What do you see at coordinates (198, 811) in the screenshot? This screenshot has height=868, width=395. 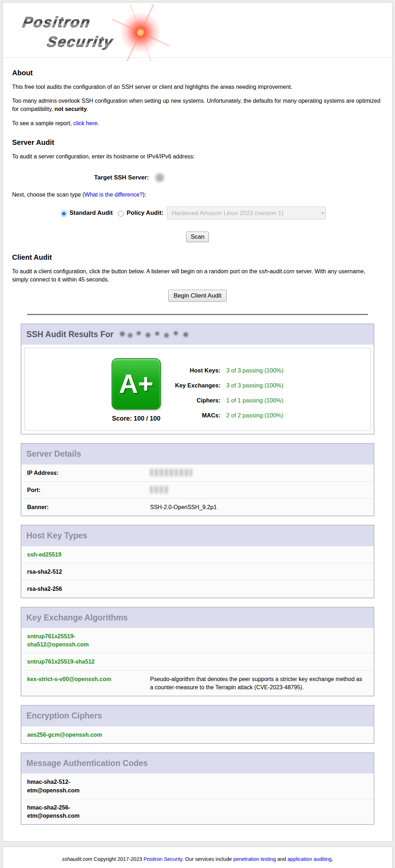 I see `mac-row: hmac-sha2-256-etm@openssh.com` at bounding box center [198, 811].